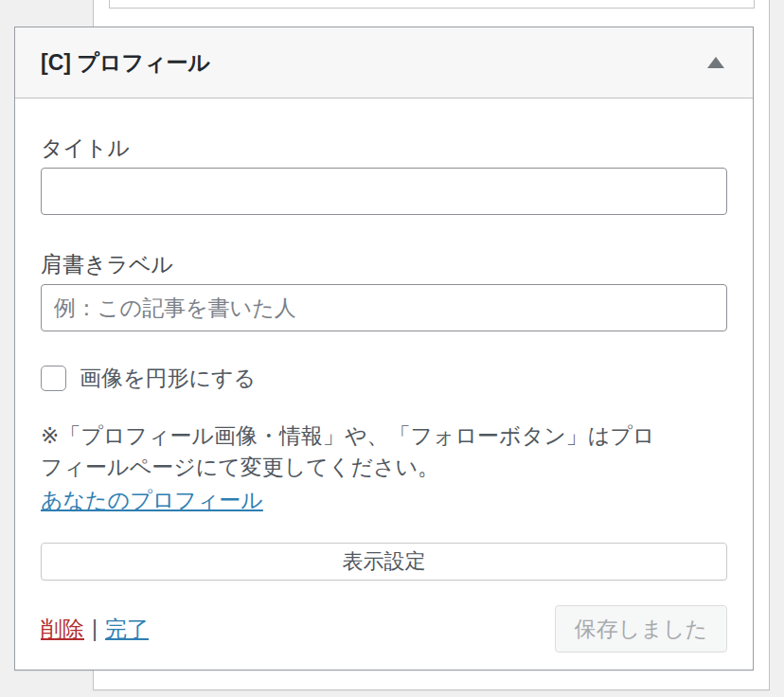 This screenshot has width=784, height=697. Describe the element at coordinates (384, 308) in the screenshot. I see `subtitle-input` at that location.